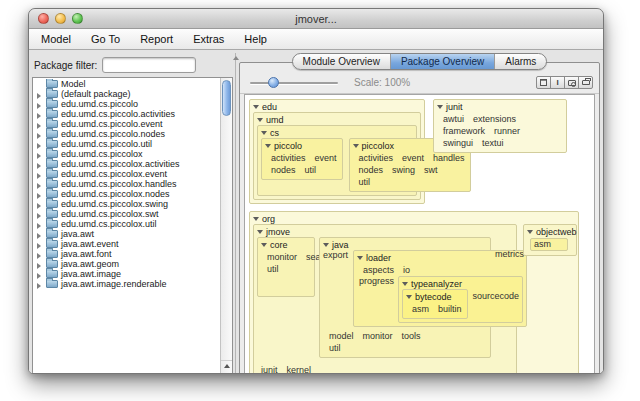 This screenshot has width=640, height=401. Describe the element at coordinates (493, 143) in the screenshot. I see `package-label: textui` at that location.